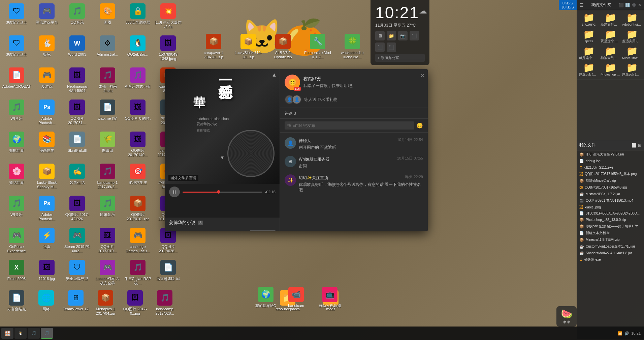  I want to click on taskbar-app-2: 🎵, so click(34, 333).